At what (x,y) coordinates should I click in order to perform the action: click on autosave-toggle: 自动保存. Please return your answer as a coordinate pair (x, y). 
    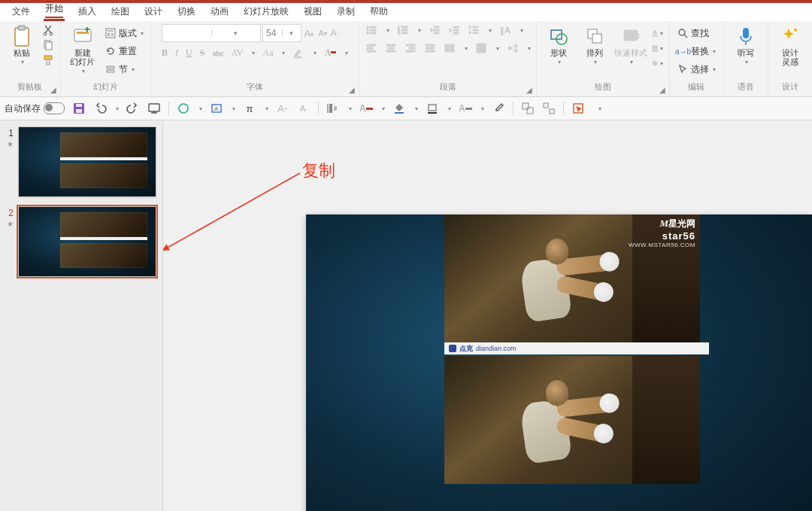
    Looking at the image, I should click on (35, 108).